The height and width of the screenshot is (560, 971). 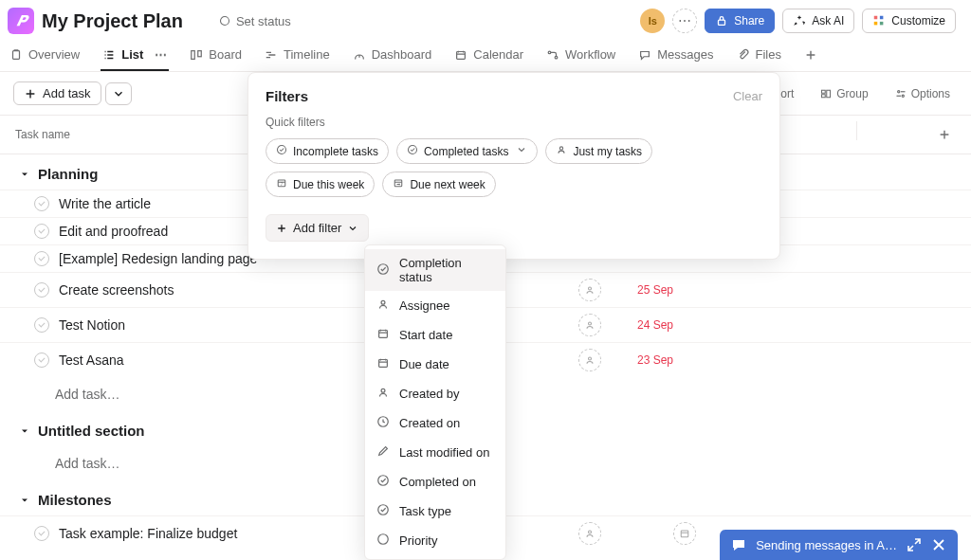 I want to click on tab-board-label: Board, so click(x=226, y=55).